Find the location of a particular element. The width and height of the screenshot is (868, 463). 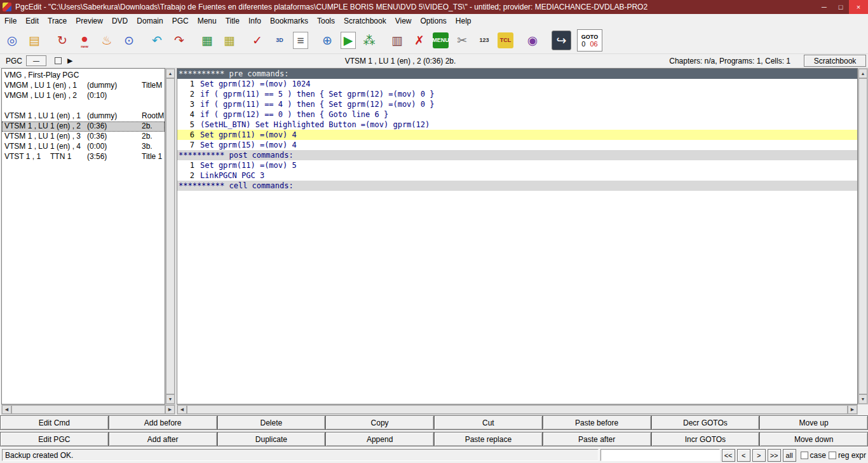

pgc-list-item: VTSM 1 , LU 1 (en) , 3(0:36)2b. is located at coordinates (83, 137).